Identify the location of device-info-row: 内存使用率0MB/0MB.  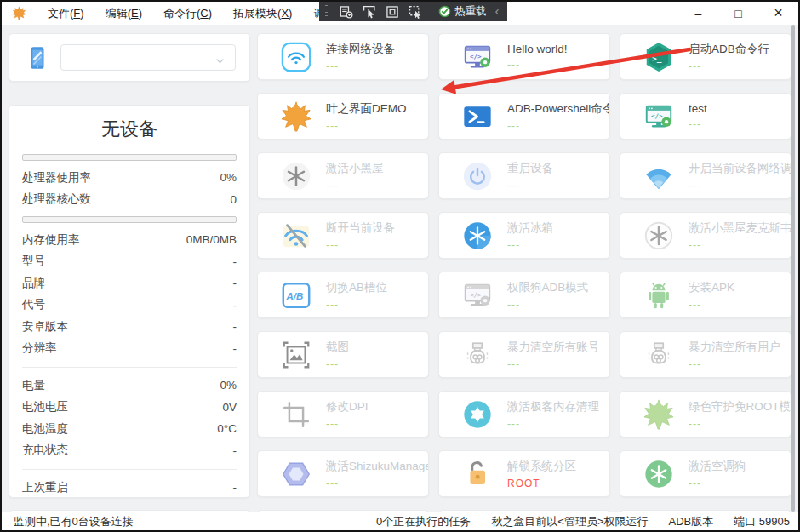
(129, 240).